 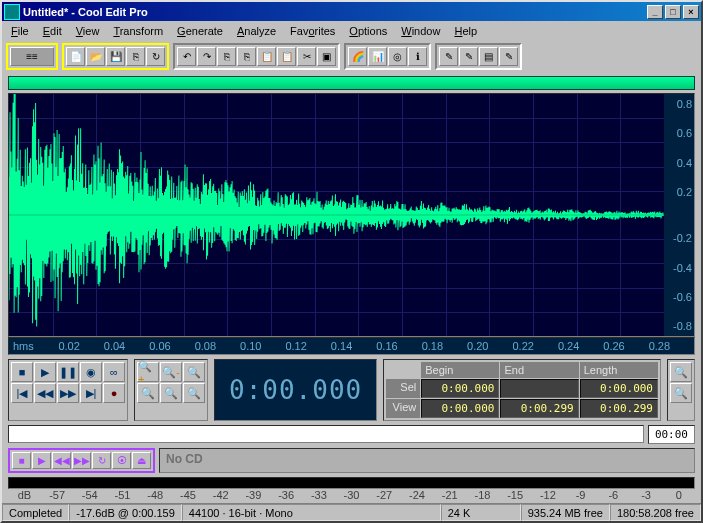 I want to click on status-size: 24 K, so click(x=481, y=512).